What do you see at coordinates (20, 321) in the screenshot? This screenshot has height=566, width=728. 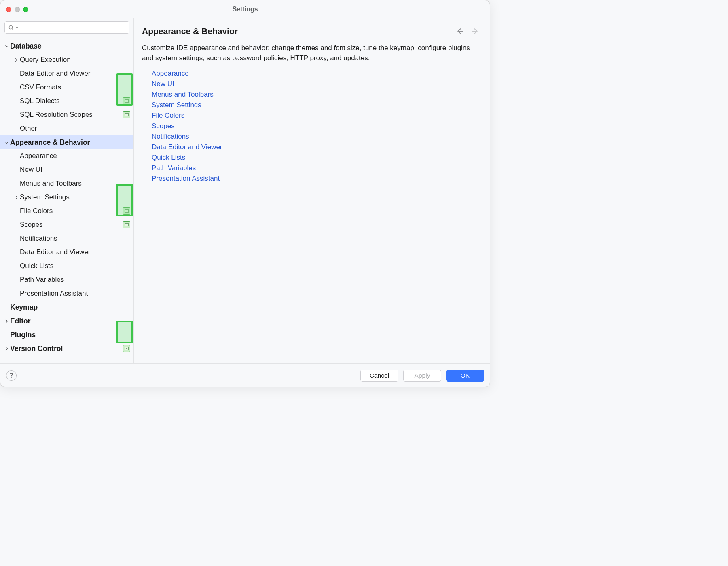 I see `tree-item-label: Editor` at bounding box center [20, 321].